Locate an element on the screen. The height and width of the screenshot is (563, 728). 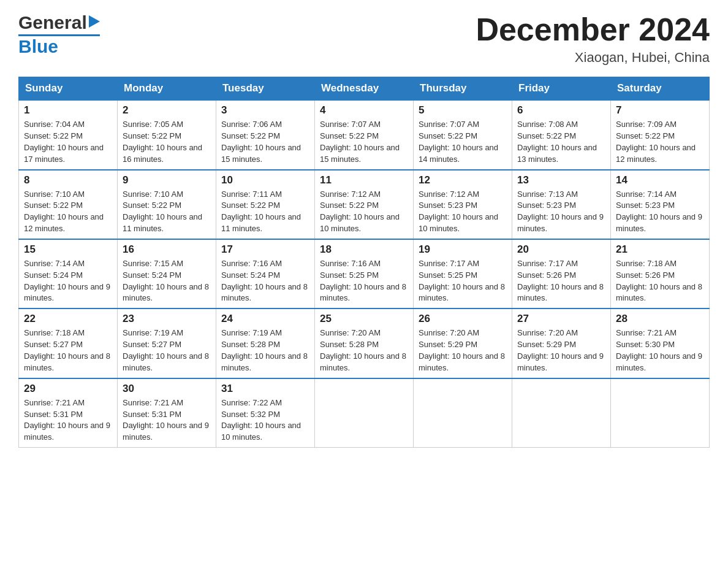
calendar-header-row: SundayMondayTuesdayWednesdayThursdayFrid… is located at coordinates (364, 89).